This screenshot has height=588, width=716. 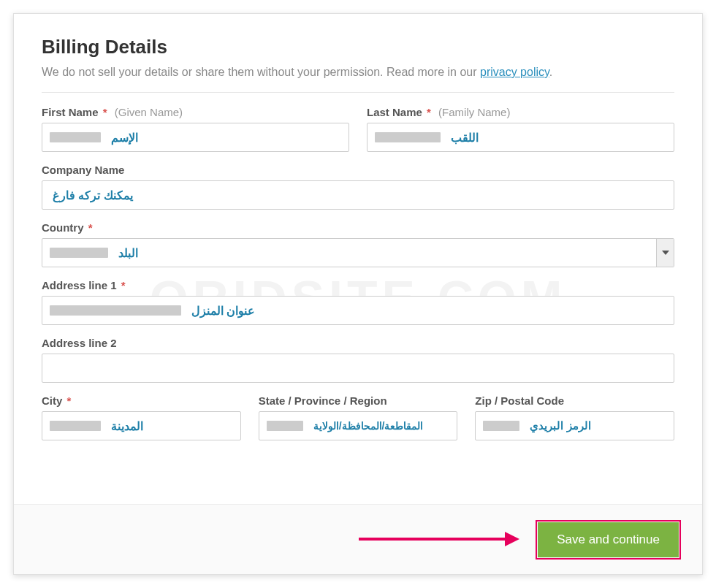 I want to click on label-hint: (Given Name), so click(x=149, y=112).